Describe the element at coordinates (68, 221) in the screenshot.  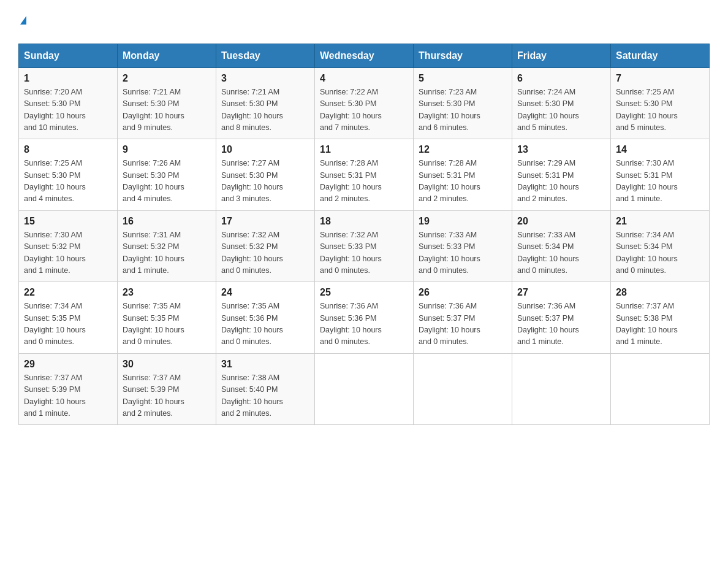
I see `day-number: 15` at that location.